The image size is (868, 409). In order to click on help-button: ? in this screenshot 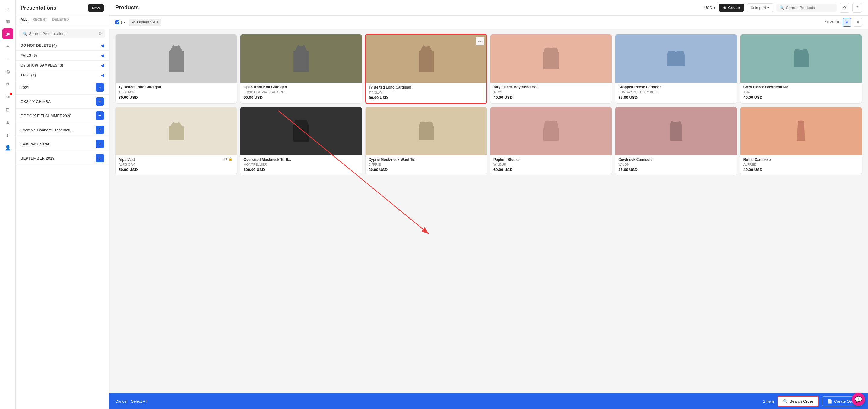, I will do `click(857, 8)`.